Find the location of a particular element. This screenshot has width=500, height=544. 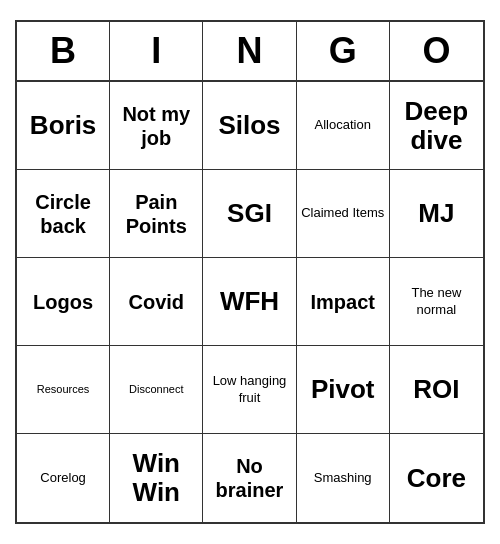

cell-text: Deep dive is located at coordinates (436, 126).